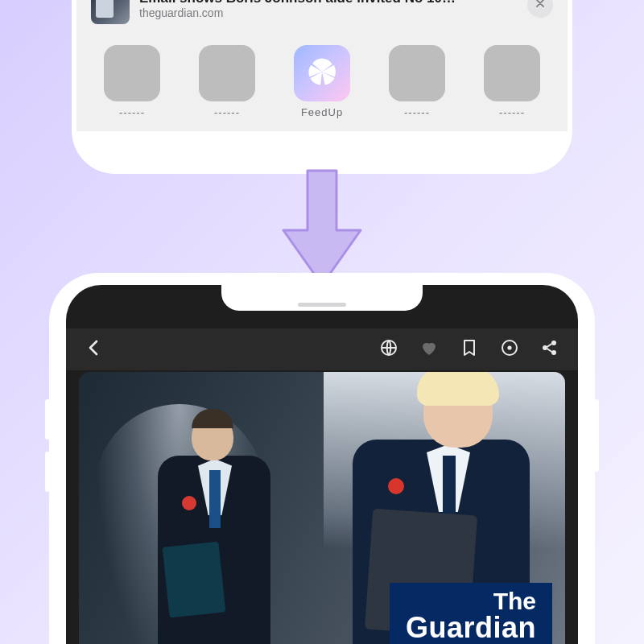  What do you see at coordinates (322, 76) in the screenshot?
I see `share-app-row: ------ ------` at bounding box center [322, 76].